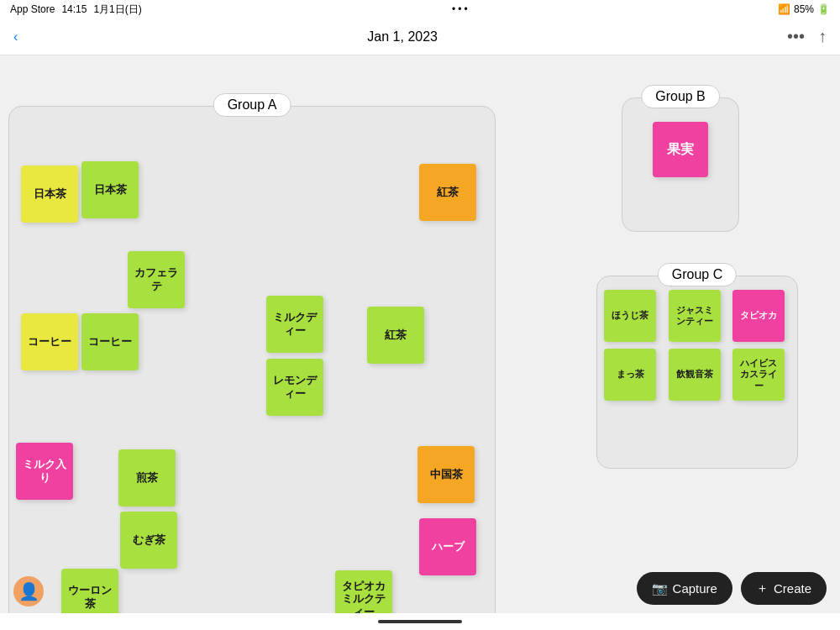 The width and height of the screenshot is (840, 630). Describe the element at coordinates (448, 547) in the screenshot. I see `note-herb: ハーブ` at that location.